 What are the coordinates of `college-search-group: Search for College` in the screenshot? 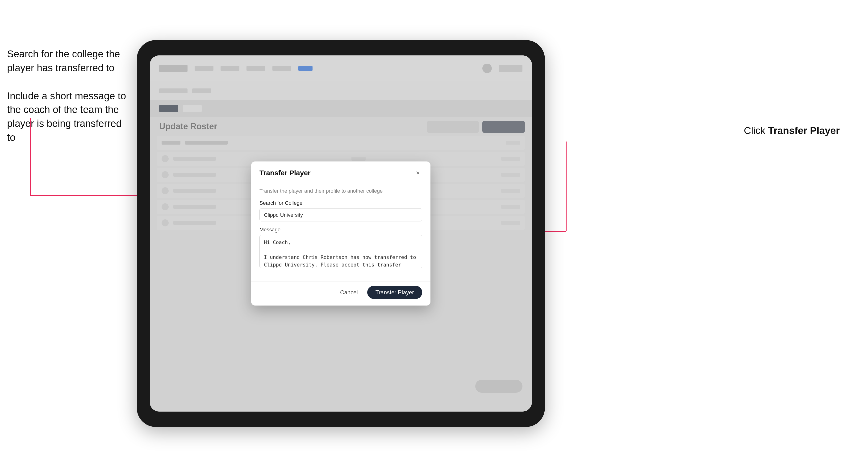 It's located at (341, 211).